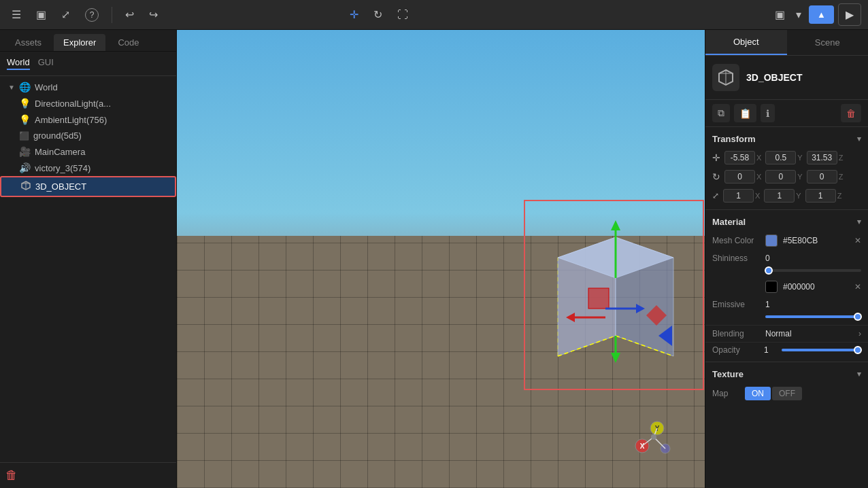 The image size is (868, 488). What do you see at coordinates (781, 158) in the screenshot?
I see `pos-y-input` at bounding box center [781, 158].